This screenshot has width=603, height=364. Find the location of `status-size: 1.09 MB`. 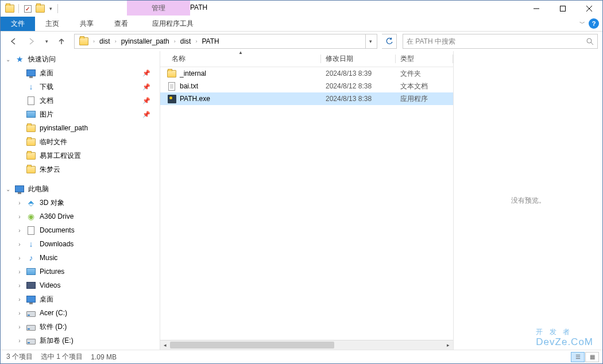

status-size: 1.09 MB is located at coordinates (103, 357).